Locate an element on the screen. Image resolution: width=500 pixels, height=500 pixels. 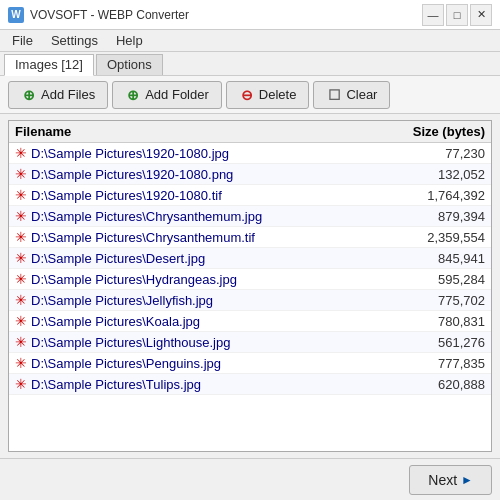
header-filename: Filename is located at coordinates (200, 132).